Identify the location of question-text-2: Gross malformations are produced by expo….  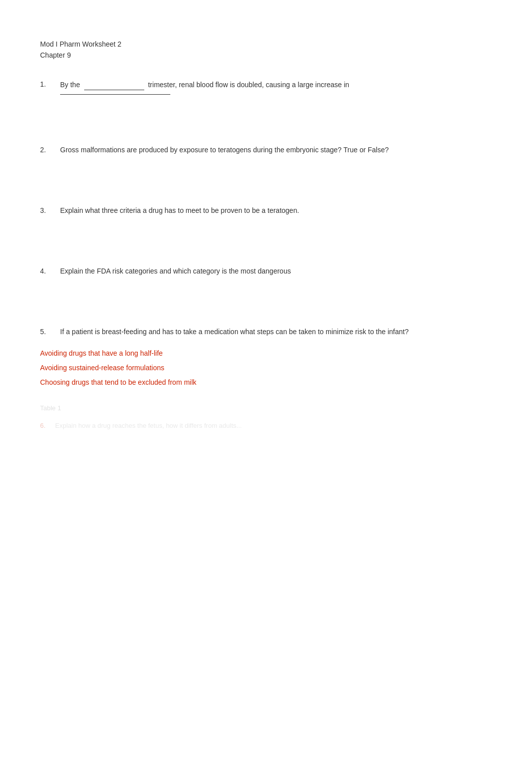
(276, 150).